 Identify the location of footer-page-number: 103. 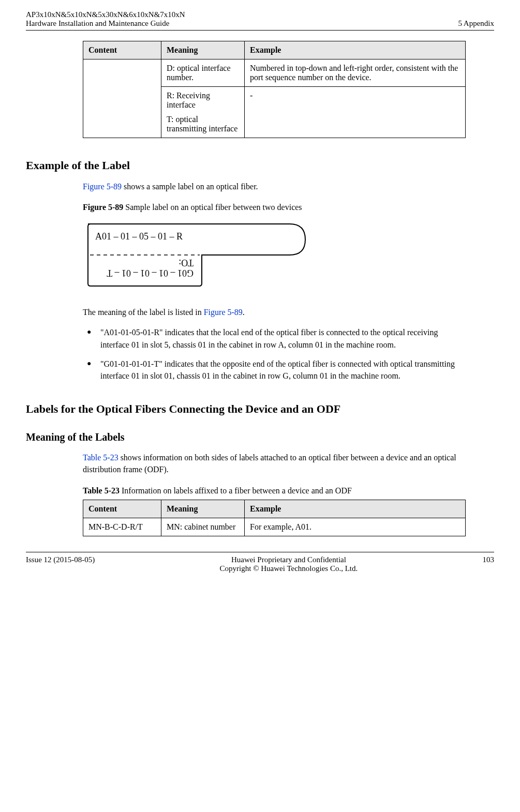
(488, 564).